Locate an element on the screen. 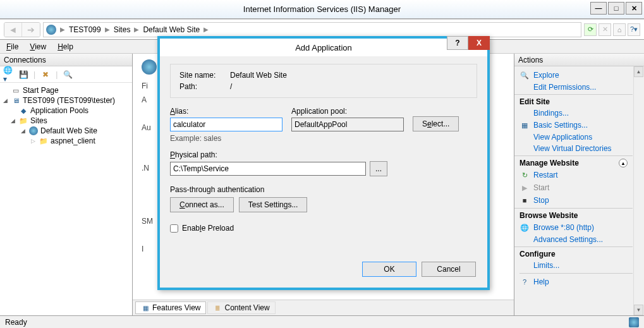 This screenshot has height=328, width=644. status-icon is located at coordinates (634, 322).